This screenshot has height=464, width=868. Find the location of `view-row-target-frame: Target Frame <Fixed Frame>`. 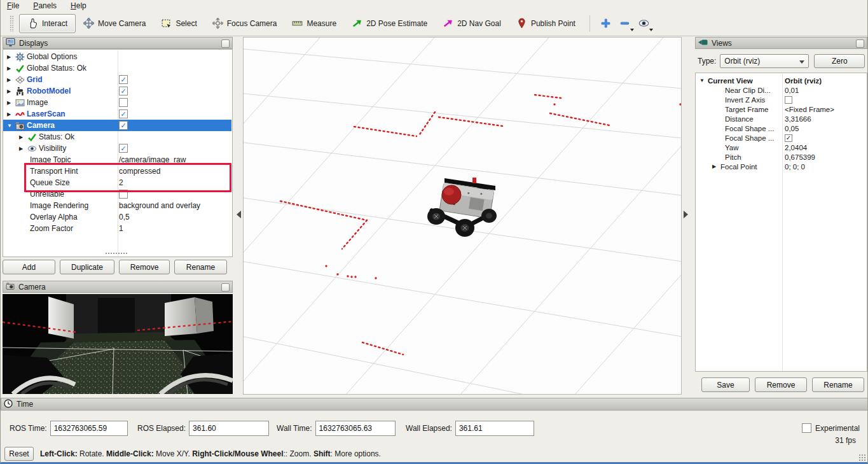

view-row-target-frame: Target Frame <Fixed Frame> is located at coordinates (781, 109).